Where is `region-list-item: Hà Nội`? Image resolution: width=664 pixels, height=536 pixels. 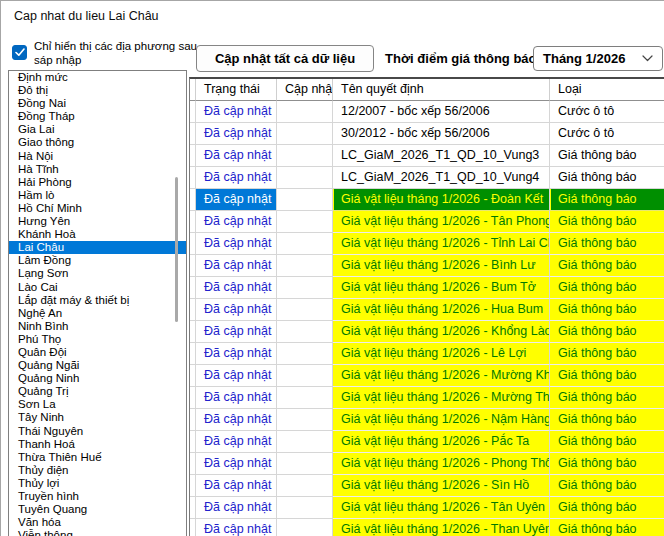 region-list-item: Hà Nội is located at coordinates (98, 156).